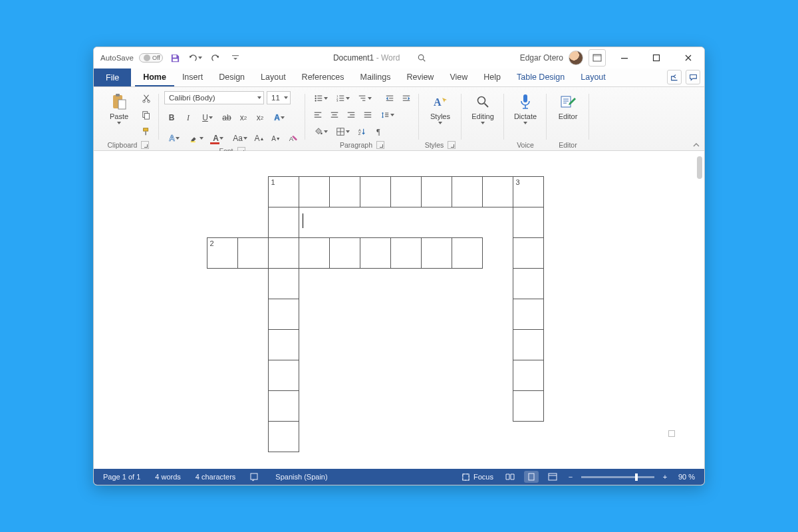  I want to click on line-spacing-button, so click(387, 115).